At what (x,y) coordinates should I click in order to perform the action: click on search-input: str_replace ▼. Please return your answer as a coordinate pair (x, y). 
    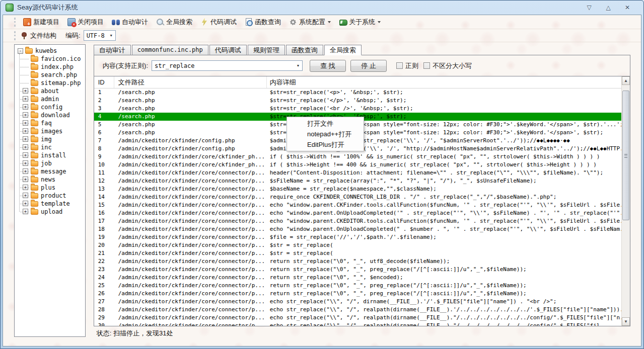
    Looking at the image, I should click on (227, 65).